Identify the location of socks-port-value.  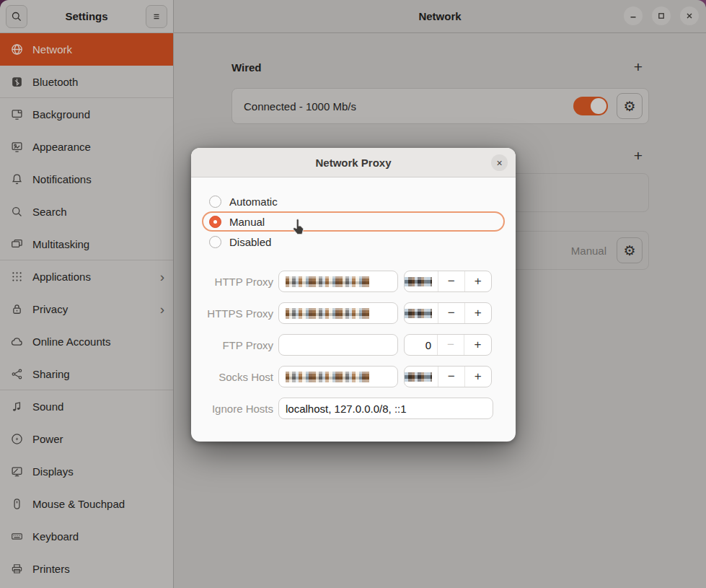
(421, 377).